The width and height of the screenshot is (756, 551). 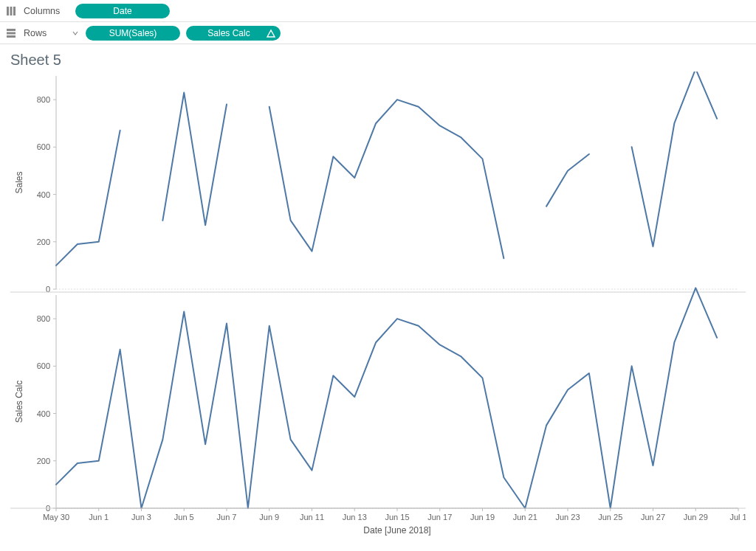 I want to click on rows-shelf: Rows SUM(Sales) Sales Calc, so click(x=378, y=33).